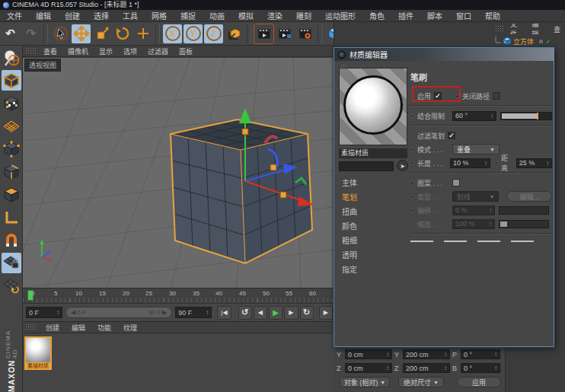 This screenshot has width=565, height=392. Describe the element at coordinates (81, 33) in the screenshot. I see `move-tool-button` at that location.